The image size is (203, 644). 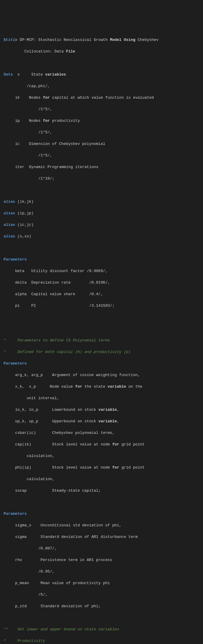 What do you see at coordinates (101, 98) in the screenshot?
I see `line-5: ik Nodes for capital at which value func…` at bounding box center [101, 98].